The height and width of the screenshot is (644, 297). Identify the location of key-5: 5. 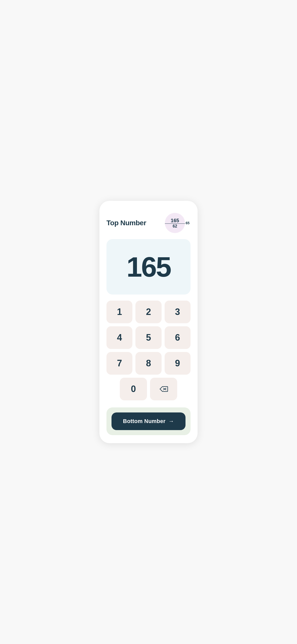
(148, 338).